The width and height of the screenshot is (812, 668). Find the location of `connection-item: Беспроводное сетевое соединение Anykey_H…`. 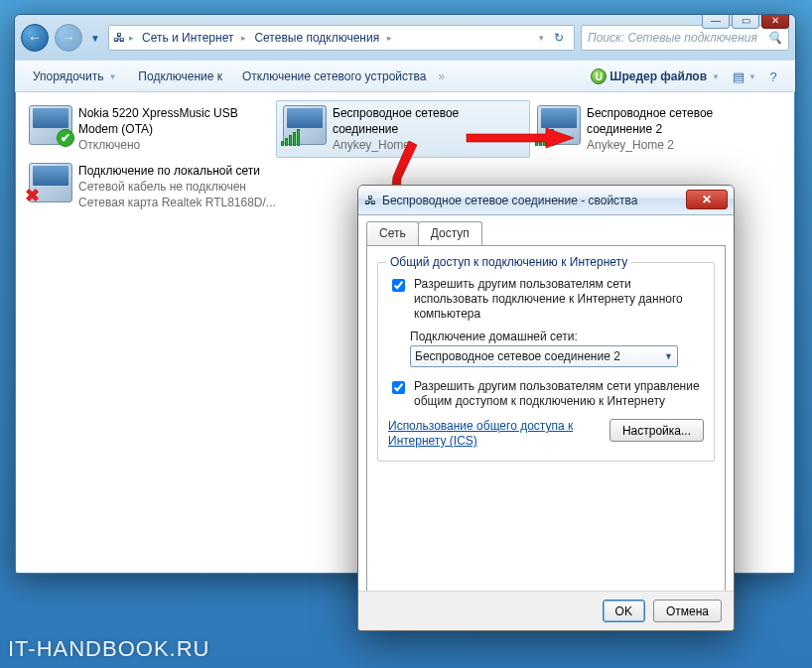

connection-item: Беспроводное сетевое соединение Anykey_H… is located at coordinates (403, 129).